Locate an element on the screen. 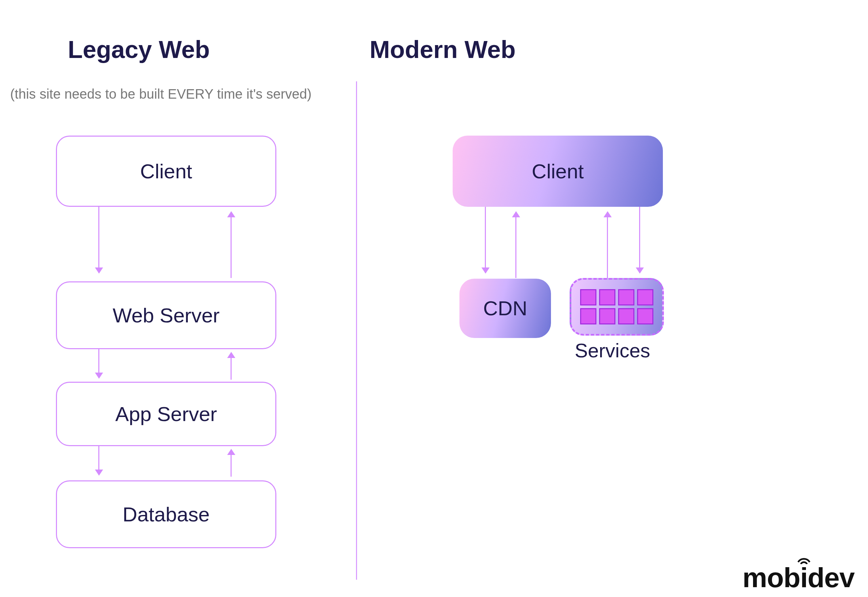  modern-services-label: Services is located at coordinates (612, 350).